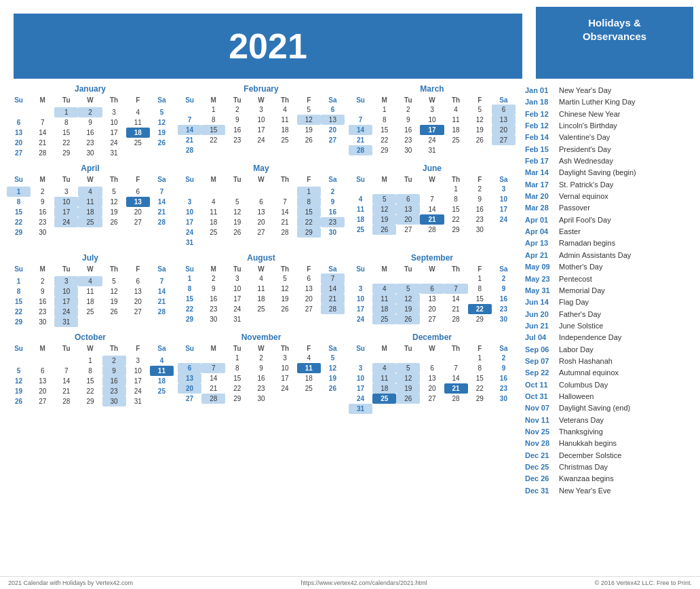  What do you see at coordinates (384, 299) in the screenshot?
I see `day-cell: 11` at bounding box center [384, 299].